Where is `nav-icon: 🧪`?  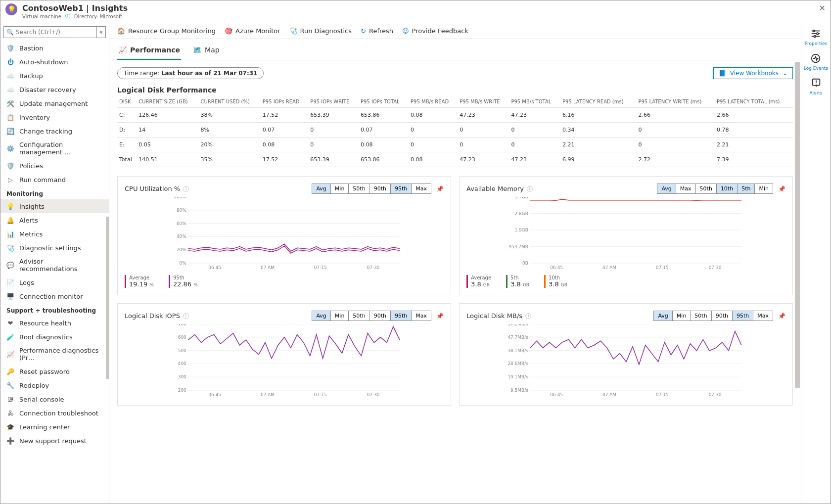 nav-icon: 🧪 is located at coordinates (10, 337).